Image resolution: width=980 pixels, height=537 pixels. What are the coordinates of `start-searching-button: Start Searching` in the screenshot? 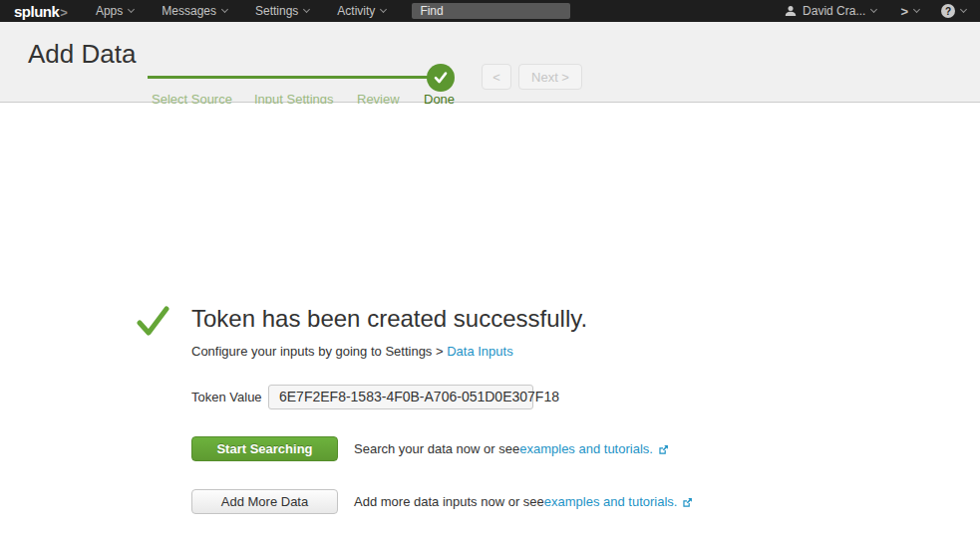 It's located at (265, 448).